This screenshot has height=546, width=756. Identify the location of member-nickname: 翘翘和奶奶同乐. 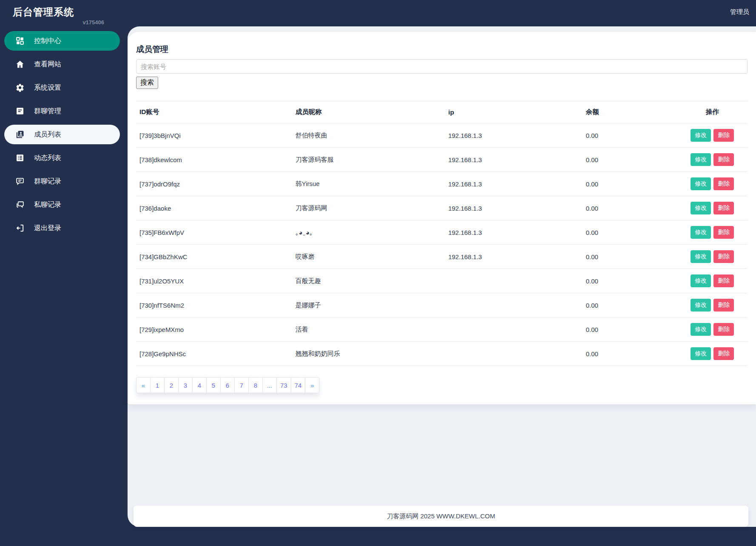
(369, 354).